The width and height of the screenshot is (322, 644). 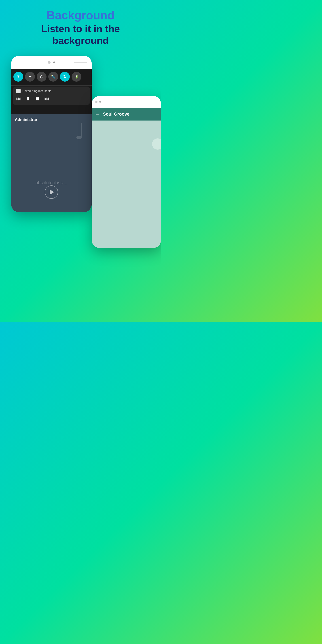 I want to click on camera-right, so click(x=96, y=102).